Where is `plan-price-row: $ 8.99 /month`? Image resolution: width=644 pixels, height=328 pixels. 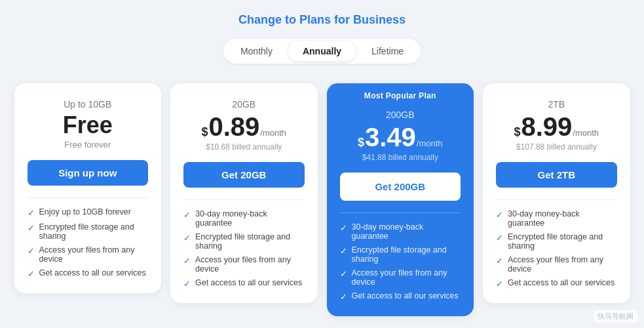 plan-price-row: $ 8.99 /month is located at coordinates (557, 127).